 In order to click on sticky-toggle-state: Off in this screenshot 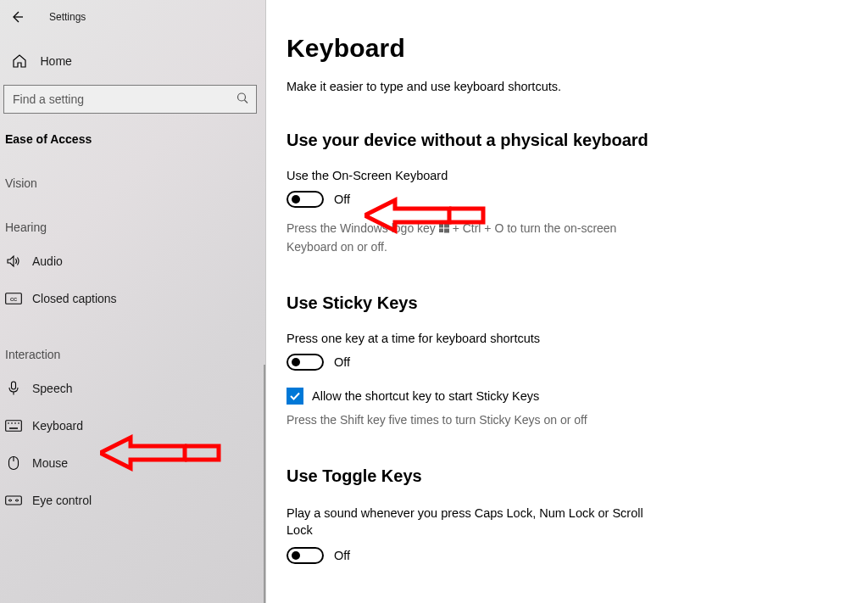, I will do `click(342, 362)`.